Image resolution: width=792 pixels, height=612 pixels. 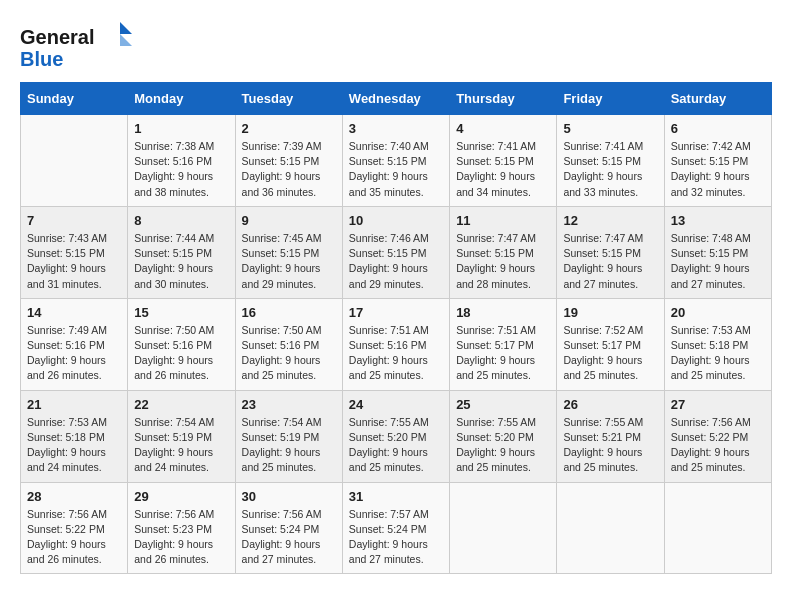 What do you see at coordinates (289, 128) in the screenshot?
I see `day-number: 2` at bounding box center [289, 128].